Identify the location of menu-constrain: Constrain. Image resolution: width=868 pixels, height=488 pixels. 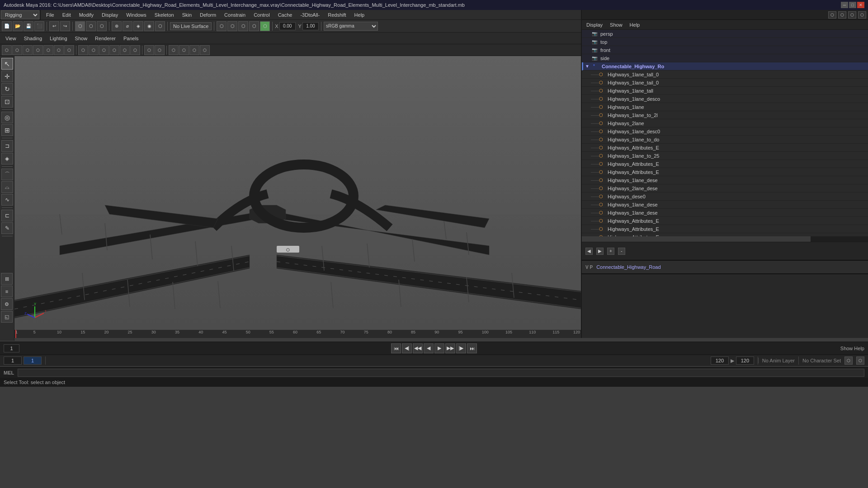
(235, 15).